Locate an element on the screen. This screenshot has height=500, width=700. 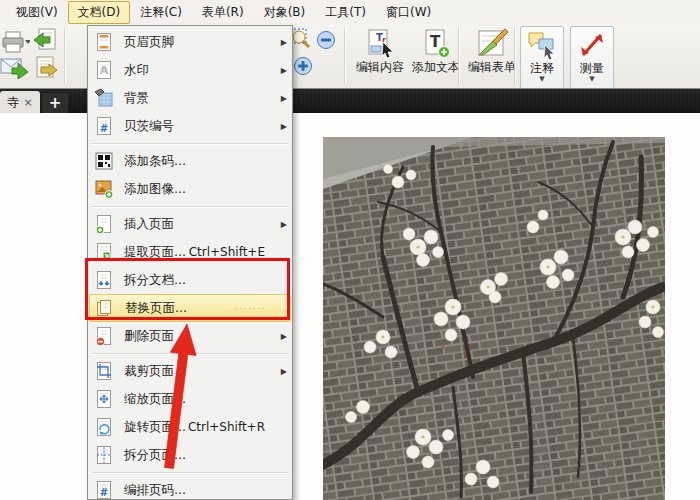
bates-number-icon: # is located at coordinates (104, 126).